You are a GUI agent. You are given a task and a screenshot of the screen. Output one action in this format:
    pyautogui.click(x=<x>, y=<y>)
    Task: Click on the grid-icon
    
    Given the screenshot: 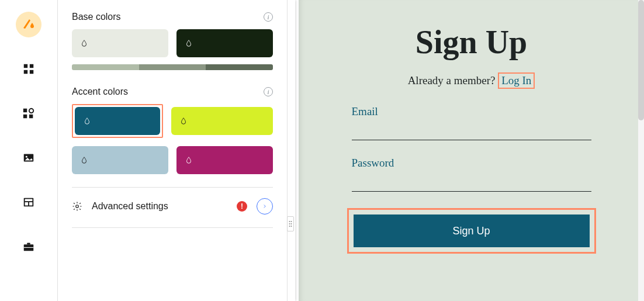 What is the action you would take?
    pyautogui.click(x=29, y=69)
    